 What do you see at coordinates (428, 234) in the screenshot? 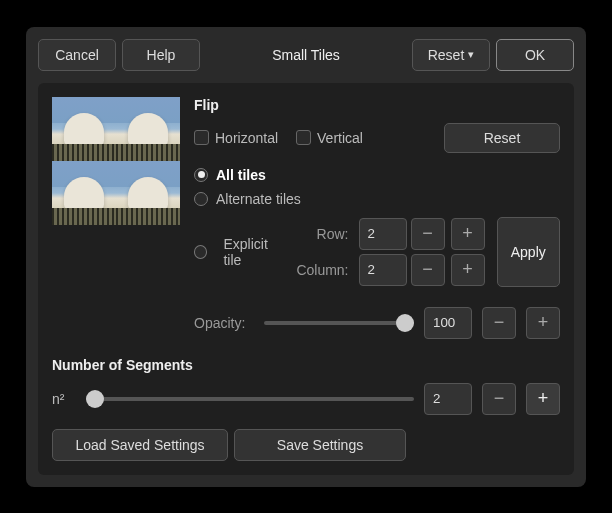
I see `row-decrement-button: −` at bounding box center [428, 234].